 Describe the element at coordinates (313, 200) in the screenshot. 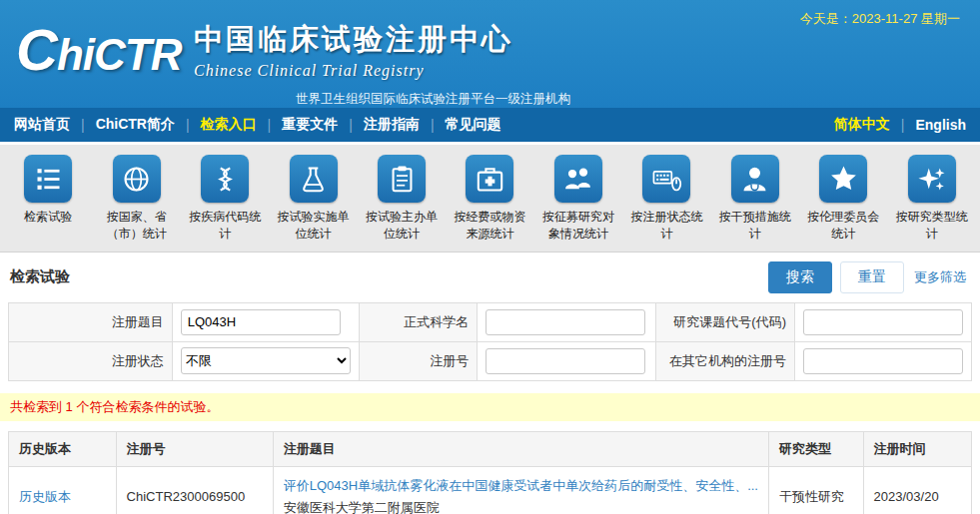

I see `icon-menu-item-by-implementing-unit: 按试验实施单位统计` at that location.